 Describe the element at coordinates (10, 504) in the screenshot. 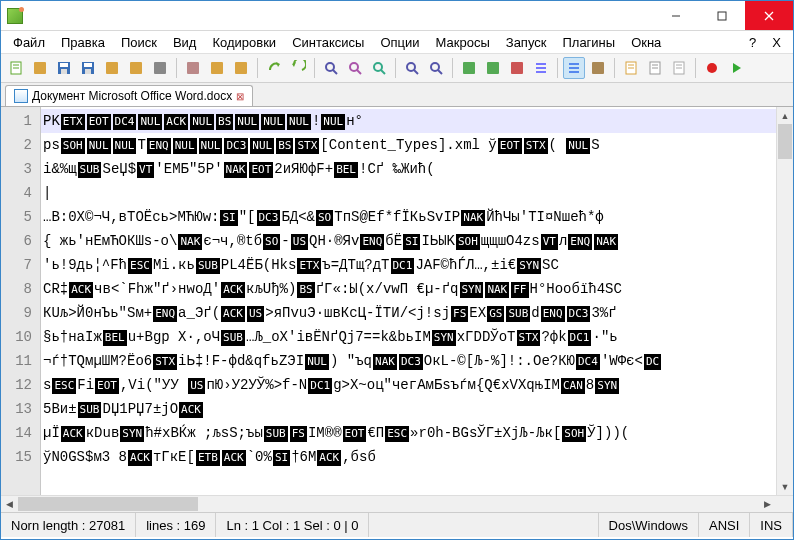

I see `scroll-left-icon: ◀` at that location.